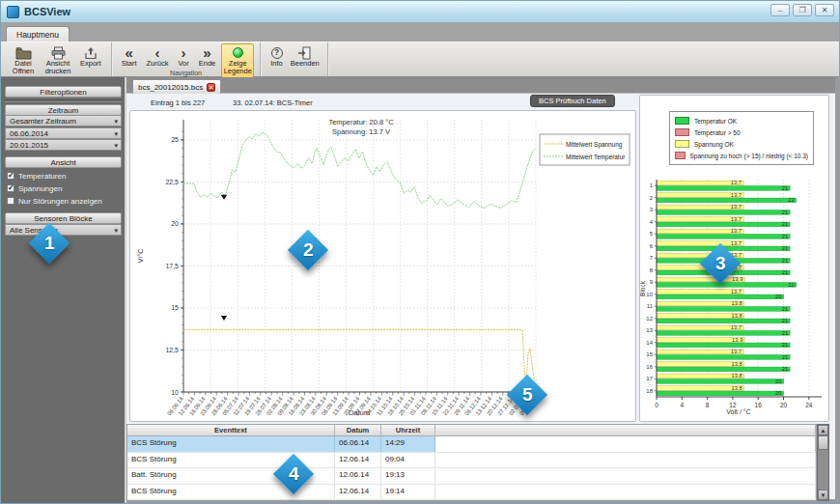 The image size is (840, 504). Describe the element at coordinates (823, 431) in the screenshot. I see `scroll-up-icon: ▲` at that location.